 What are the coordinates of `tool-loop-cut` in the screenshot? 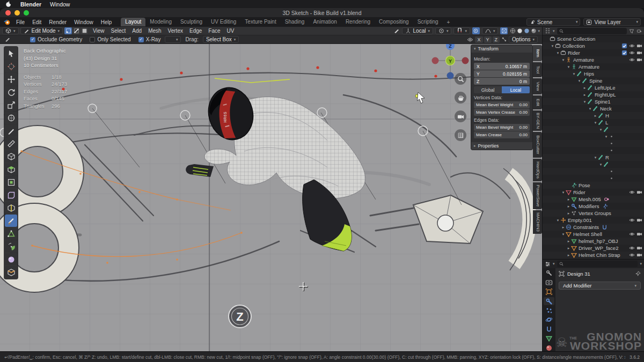 It's located at (11, 208).